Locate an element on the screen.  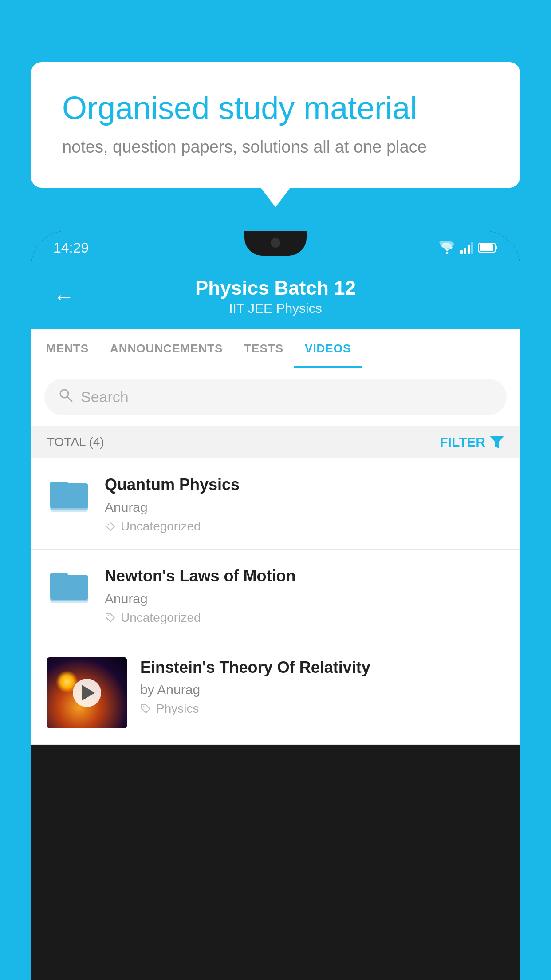
video-title: Einstein's Theory Of Relativity is located at coordinates (322, 668).